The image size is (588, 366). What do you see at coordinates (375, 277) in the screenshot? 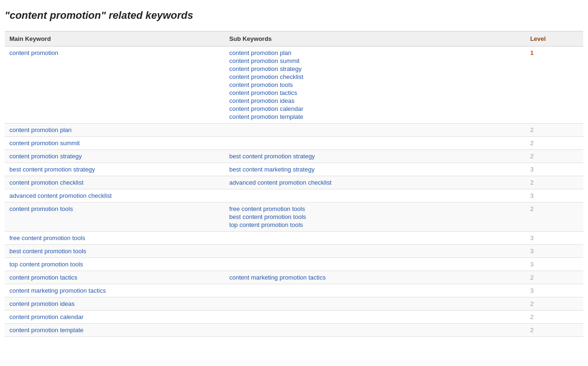
I see `sub-keyword-link: content marketing promotion tactics` at bounding box center [375, 277].